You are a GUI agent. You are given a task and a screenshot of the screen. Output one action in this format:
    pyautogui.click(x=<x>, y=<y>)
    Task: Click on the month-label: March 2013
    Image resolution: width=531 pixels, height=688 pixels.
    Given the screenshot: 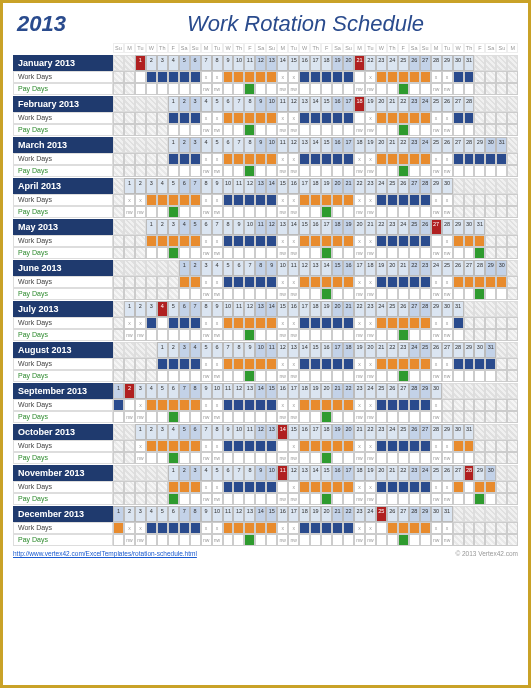 What is the action you would take?
    pyautogui.click(x=63, y=145)
    